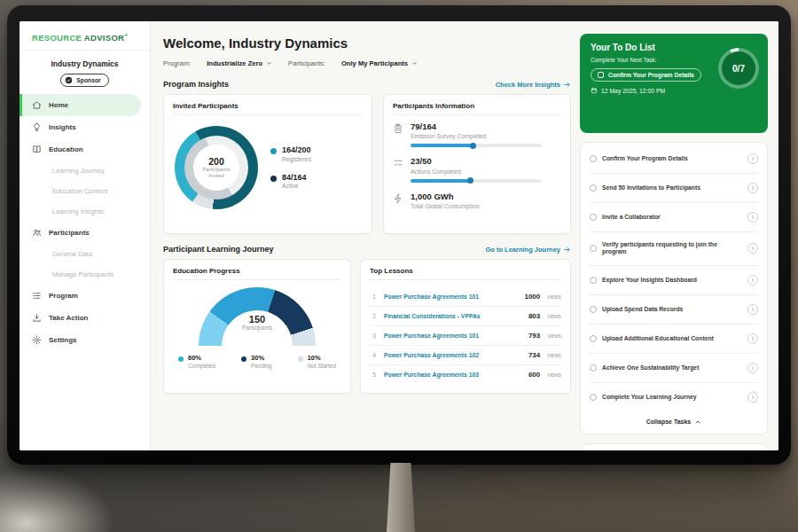 The image size is (798, 532). Describe the element at coordinates (85, 223) in the screenshot. I see `sidebar-nav: Home Insights Education Learning Journey…` at that location.